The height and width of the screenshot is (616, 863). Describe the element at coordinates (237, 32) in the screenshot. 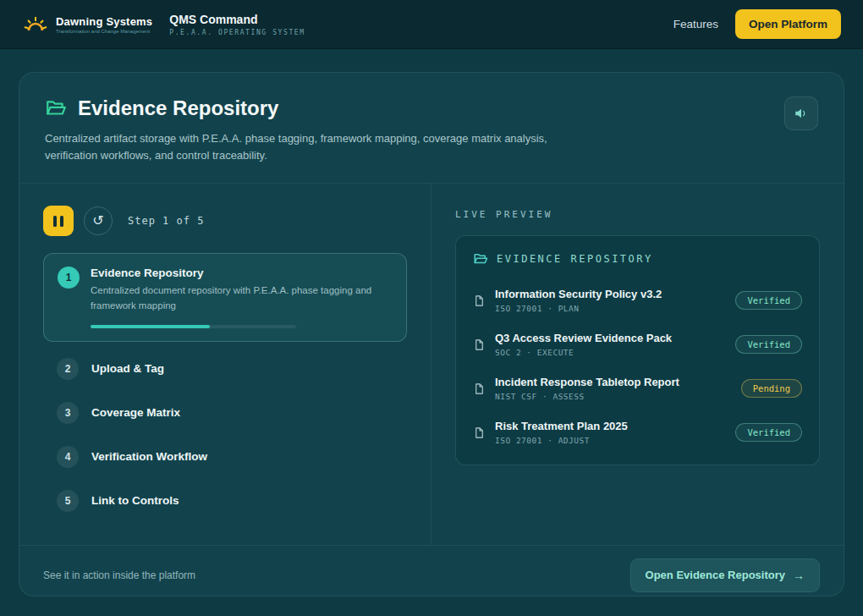

I see `app-subtitle: P.E.A.A. OPERATING SYSTEM` at that location.